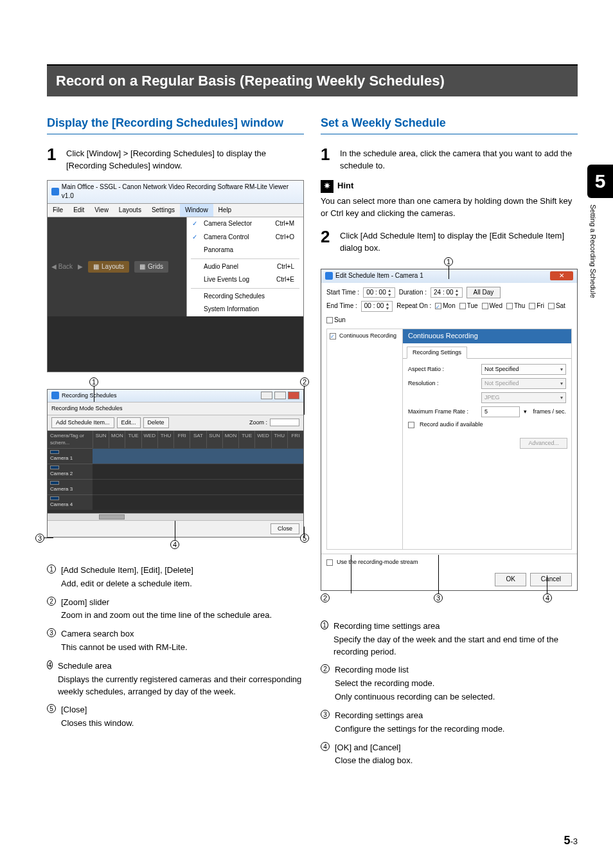 The width and height of the screenshot is (613, 868). What do you see at coordinates (245, 267) in the screenshot?
I see `window-menu-dropdown: ✓Camera SelectorCtrl+M ✓Camera ControlCt…` at bounding box center [245, 267].